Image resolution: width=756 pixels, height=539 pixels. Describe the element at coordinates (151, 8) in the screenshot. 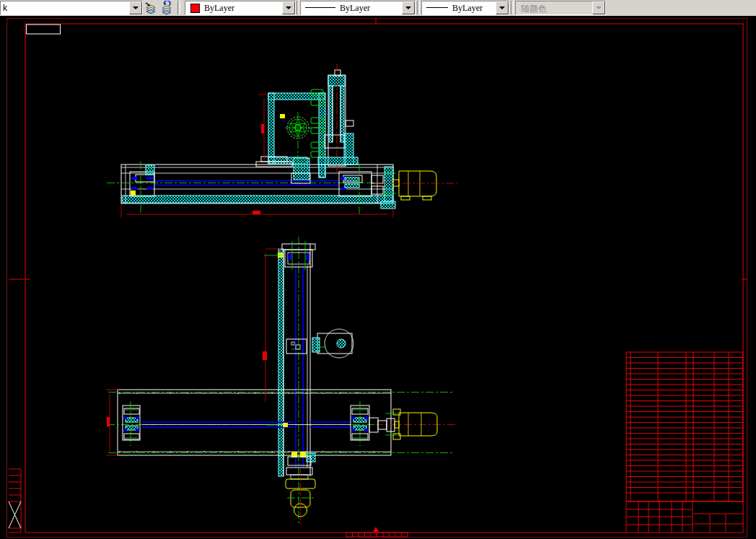

I see `make-object-layer-current-icon` at that location.